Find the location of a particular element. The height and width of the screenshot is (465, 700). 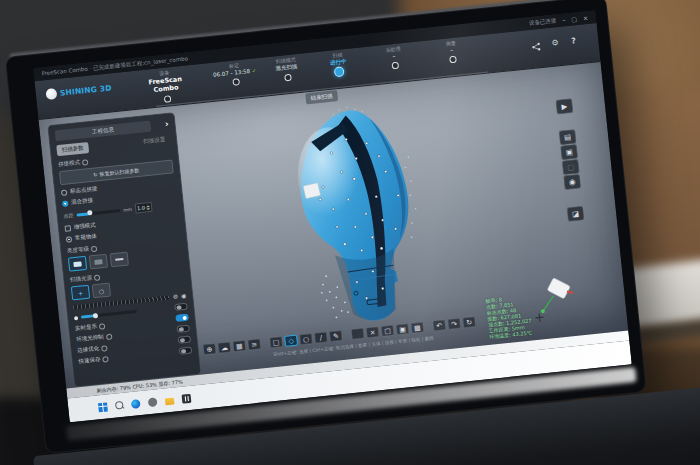

shining3d-logo-icon is located at coordinates (51, 94).